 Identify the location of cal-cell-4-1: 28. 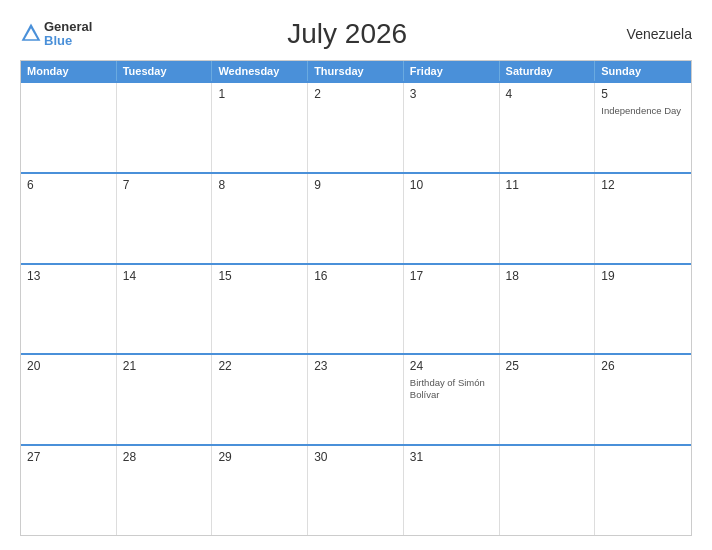
(165, 490).